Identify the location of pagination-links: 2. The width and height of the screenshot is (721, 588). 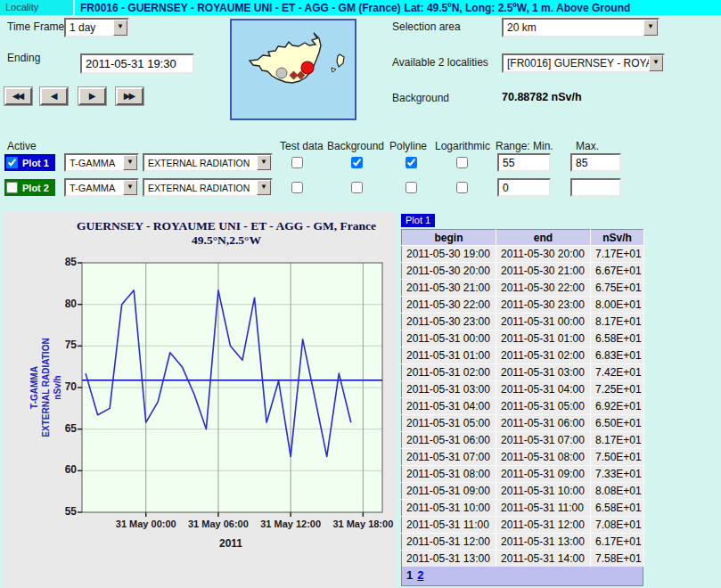
(418, 576).